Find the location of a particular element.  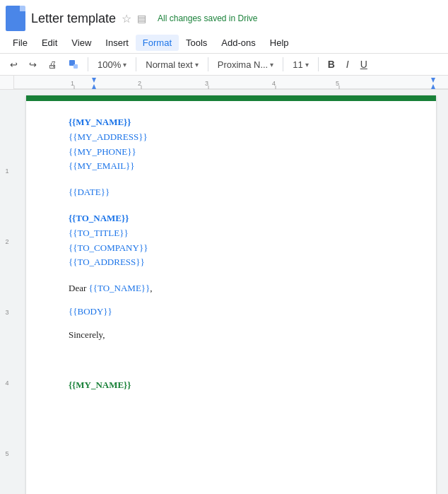

my-name-field: {{MY_NAME}} is located at coordinates (231, 123).